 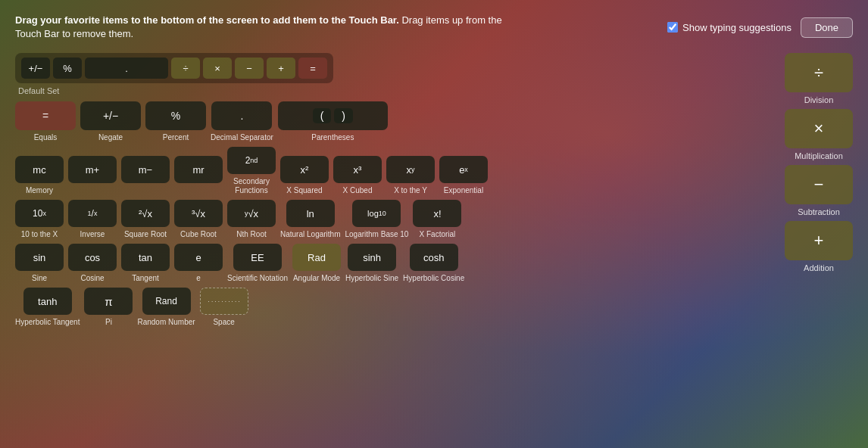 I want to click on ds-divide-btn: ÷, so click(x=186, y=68).